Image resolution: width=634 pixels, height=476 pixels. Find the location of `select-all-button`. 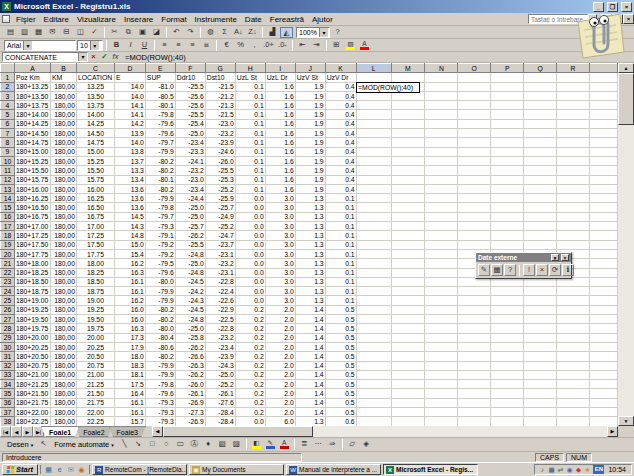

select-all-button is located at coordinates (8, 68).